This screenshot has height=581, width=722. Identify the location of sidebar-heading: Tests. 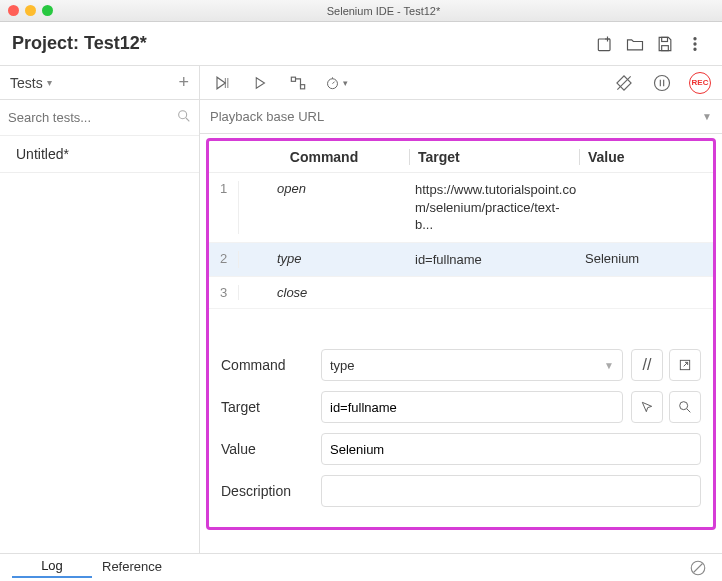
(26, 83).